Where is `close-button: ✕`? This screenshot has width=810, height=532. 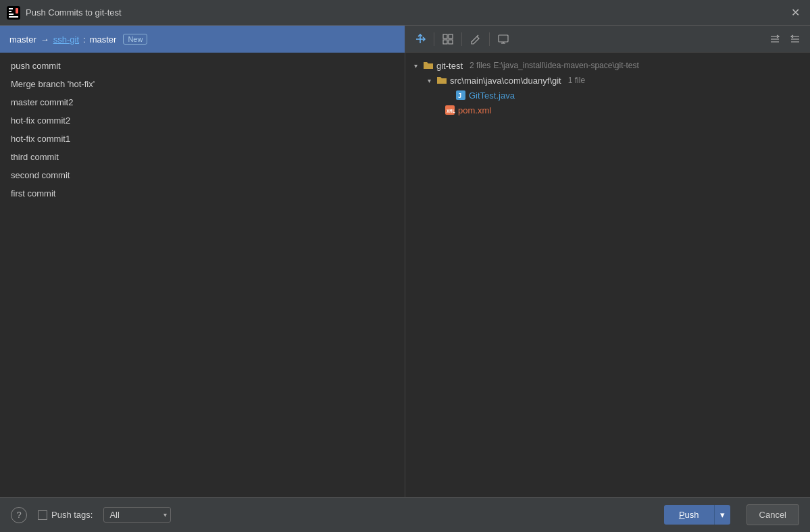 close-button: ✕ is located at coordinates (795, 13).